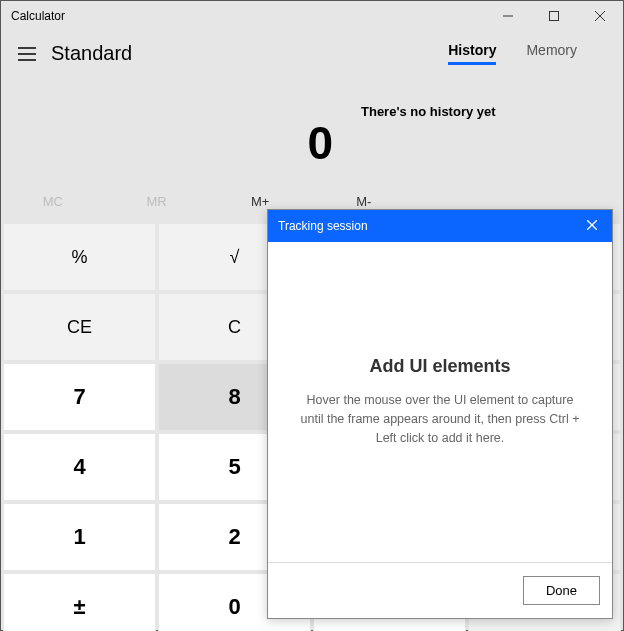 The width and height of the screenshot is (624, 631). Describe the element at coordinates (440, 419) in the screenshot. I see `dialog-text: Hover the mouse over the UI element to c…` at that location.